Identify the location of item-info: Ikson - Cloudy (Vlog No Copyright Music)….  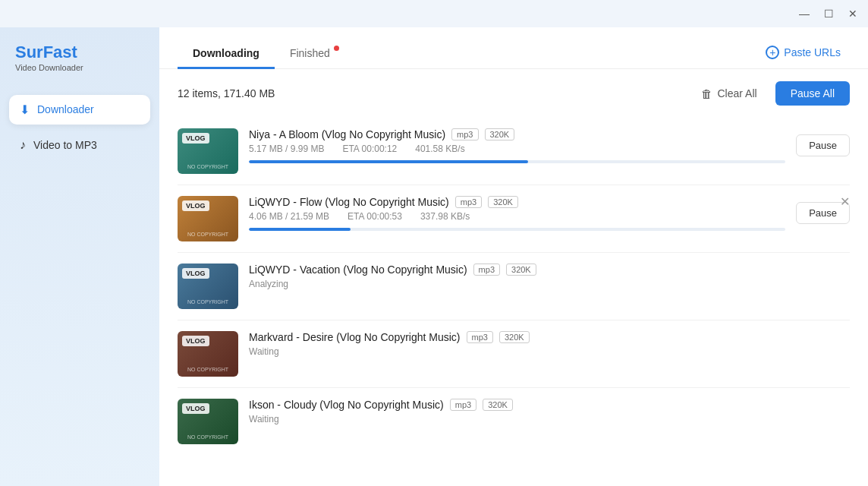
(549, 412).